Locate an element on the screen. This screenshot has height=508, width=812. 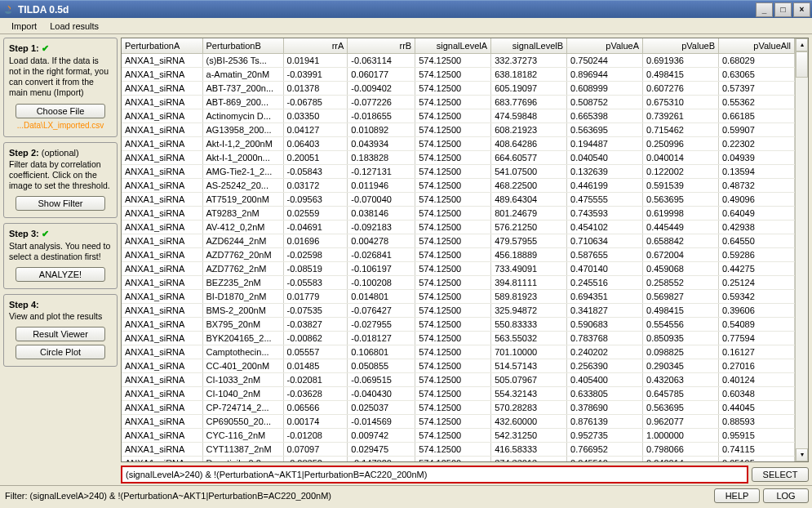
table-cell: CC-401_200nM is located at coordinates (243, 366).